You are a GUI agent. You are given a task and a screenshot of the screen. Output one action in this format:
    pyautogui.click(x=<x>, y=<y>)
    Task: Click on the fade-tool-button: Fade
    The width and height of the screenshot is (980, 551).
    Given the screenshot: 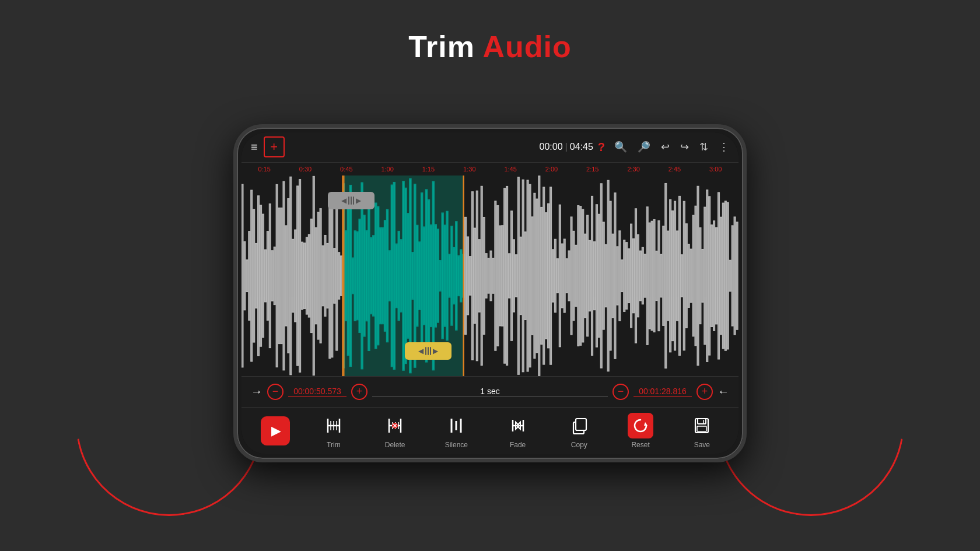 What is the action you would take?
    pyautogui.click(x=518, y=431)
    